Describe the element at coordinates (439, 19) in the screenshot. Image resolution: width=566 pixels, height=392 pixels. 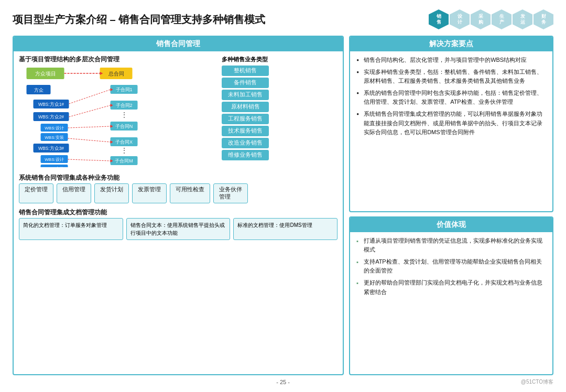
I see `nav-icon-sales: 销售` at that location.